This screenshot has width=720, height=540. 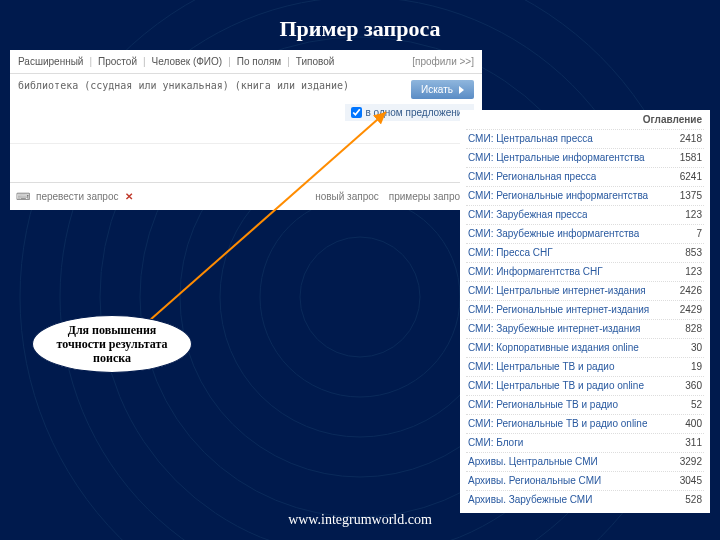 I want to click on category-label: СМИ: Региональные интернет-издания, so click(x=558, y=310).